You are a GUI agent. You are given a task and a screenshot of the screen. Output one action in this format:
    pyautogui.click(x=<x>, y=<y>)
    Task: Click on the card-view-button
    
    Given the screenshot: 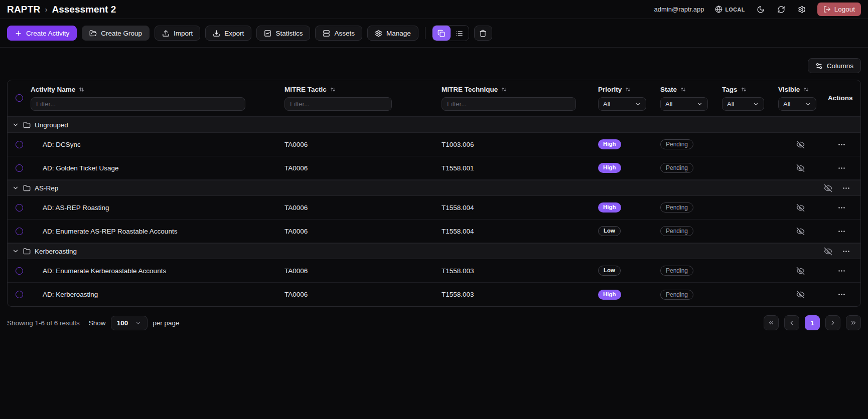 What is the action you would take?
    pyautogui.click(x=442, y=33)
    